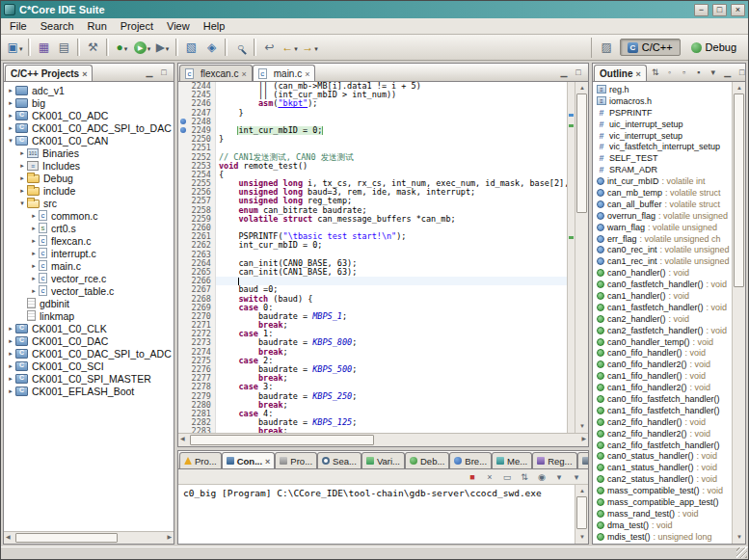 The image size is (749, 560). What do you see at coordinates (89, 227) in the screenshot?
I see `tree-item: crt0.s` at bounding box center [89, 227].